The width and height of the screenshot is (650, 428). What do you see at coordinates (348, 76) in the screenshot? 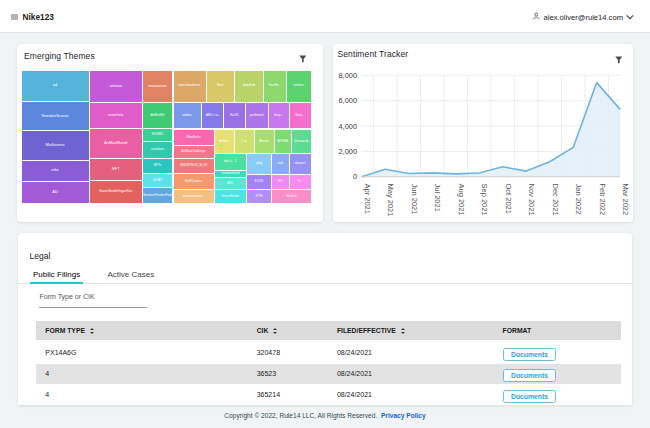
I see `svg-text: 8,000` at bounding box center [348, 76].